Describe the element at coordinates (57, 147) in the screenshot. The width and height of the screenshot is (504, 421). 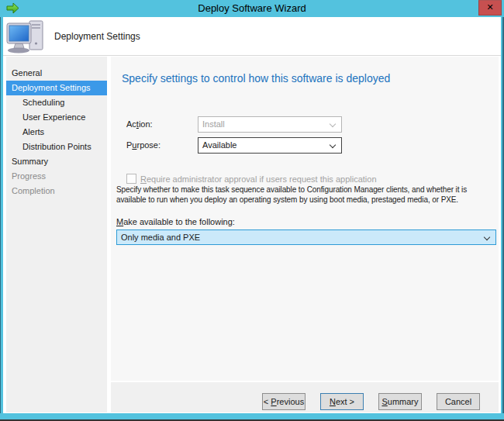
I see `sidebar-item-distribution-points: Distribution Points` at that location.